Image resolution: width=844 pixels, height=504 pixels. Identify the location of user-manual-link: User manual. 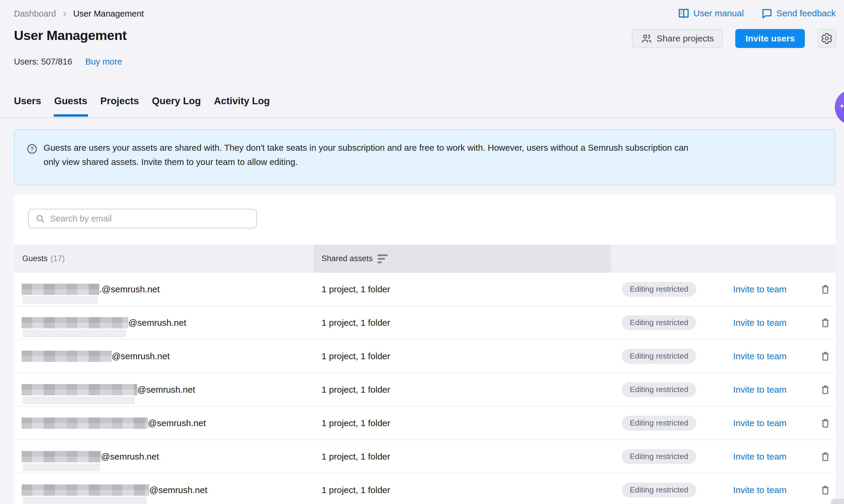
(711, 14).